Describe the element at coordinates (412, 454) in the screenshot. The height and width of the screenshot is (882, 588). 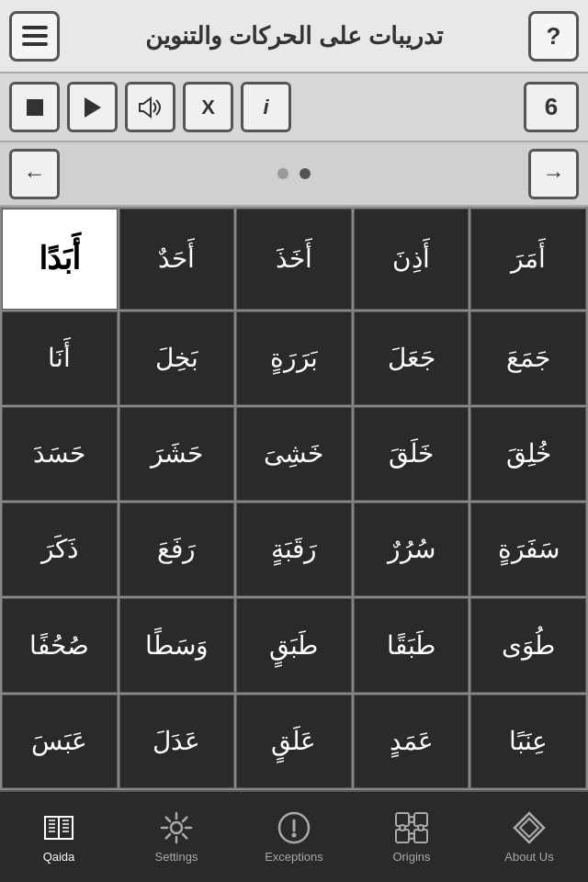
I see `grid-cell-13: خَلَقَ` at that location.